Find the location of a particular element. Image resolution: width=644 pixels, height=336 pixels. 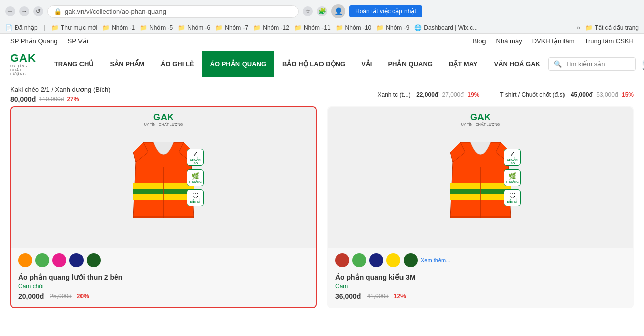

nav-vai: VẢI is located at coordinates (366, 64).